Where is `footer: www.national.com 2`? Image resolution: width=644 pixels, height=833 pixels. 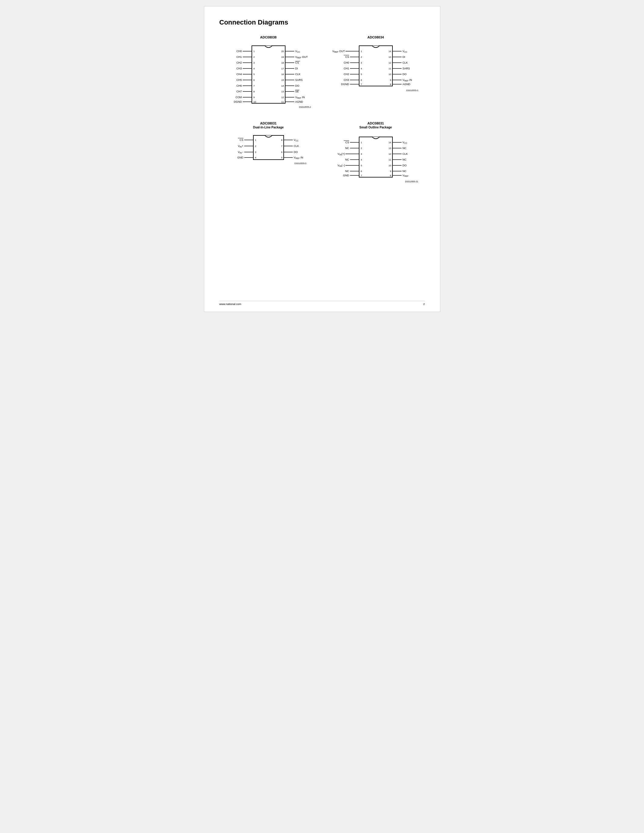
footer: www.national.com 2 is located at coordinates (322, 303).